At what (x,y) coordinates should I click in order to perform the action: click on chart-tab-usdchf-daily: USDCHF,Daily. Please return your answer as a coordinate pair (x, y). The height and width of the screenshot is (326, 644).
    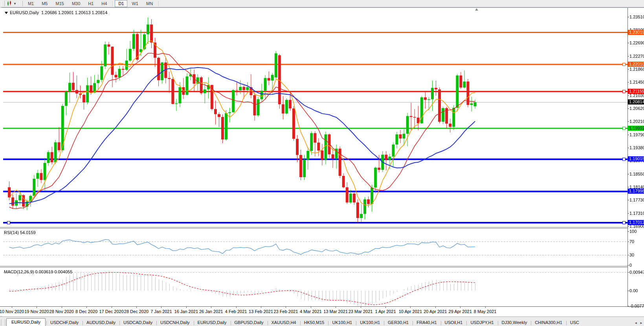
    Looking at the image, I should click on (64, 322).